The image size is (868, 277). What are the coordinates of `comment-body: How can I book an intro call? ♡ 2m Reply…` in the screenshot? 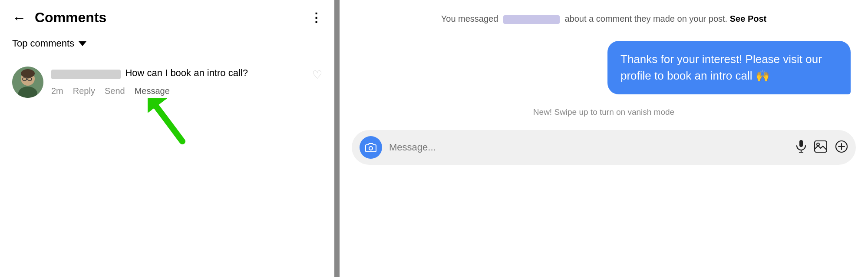 It's located at (187, 81).